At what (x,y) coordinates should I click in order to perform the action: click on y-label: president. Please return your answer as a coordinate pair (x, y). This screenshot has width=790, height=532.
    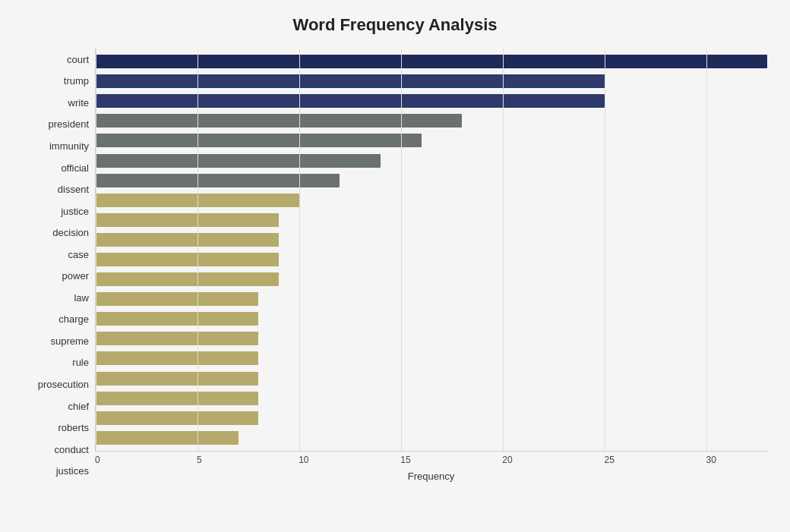
    Looking at the image, I should click on (68, 124).